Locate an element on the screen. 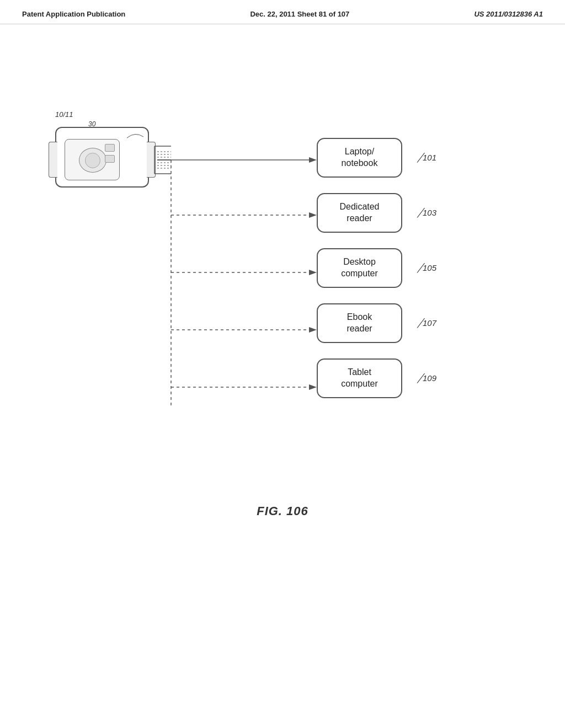  target-box-105: Desktopcomputer is located at coordinates (360, 268).